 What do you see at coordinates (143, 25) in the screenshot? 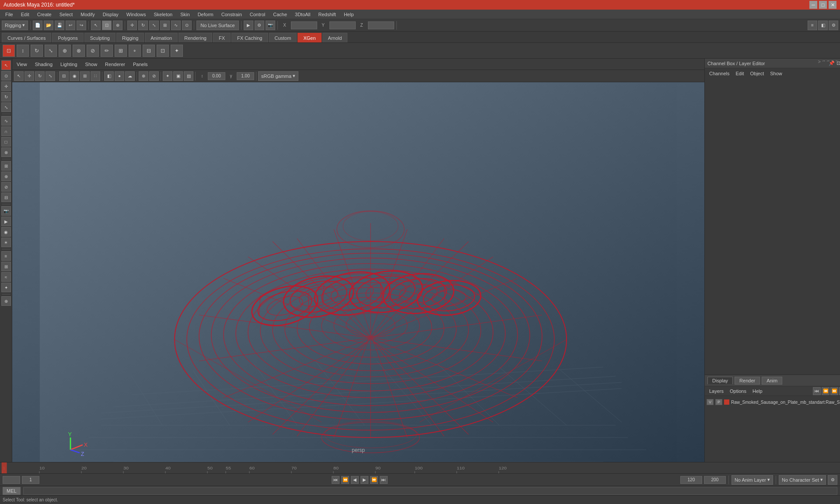
I see `rotate-tool-button: ↻` at bounding box center [143, 25].